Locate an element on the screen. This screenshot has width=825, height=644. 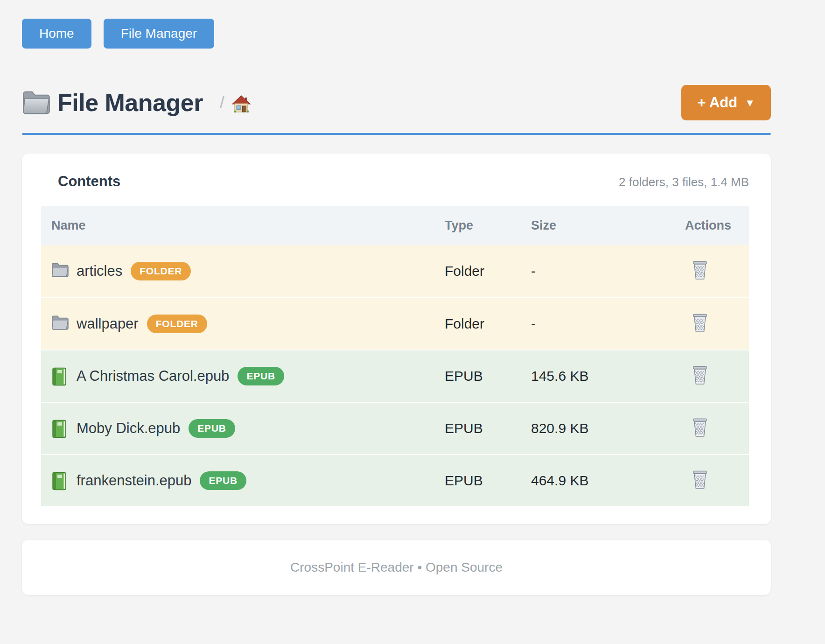
add-button: + Add ▼ is located at coordinates (726, 103).